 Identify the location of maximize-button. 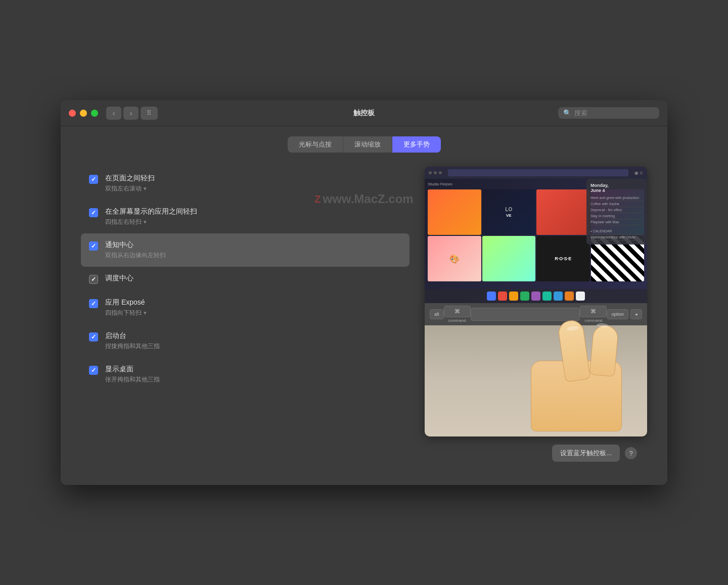
(95, 113).